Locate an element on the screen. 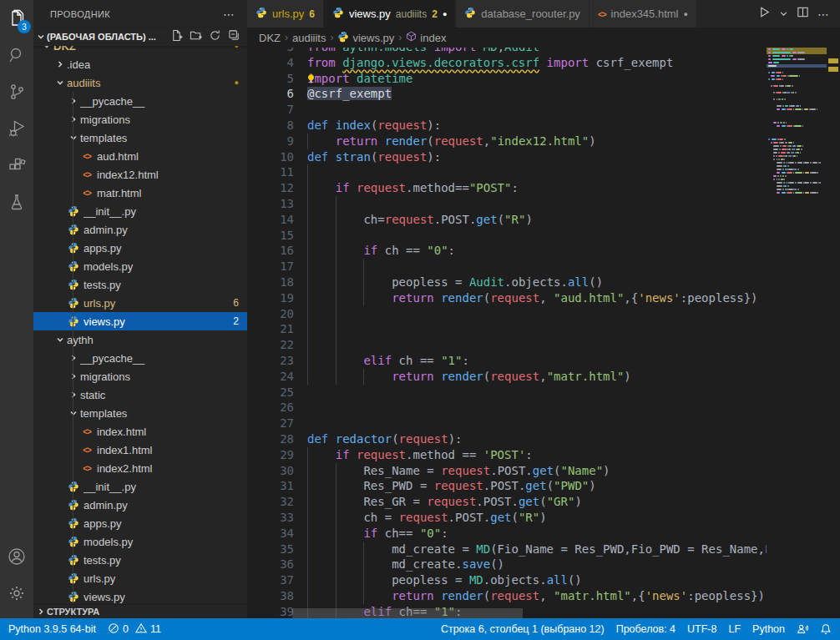  code-line-17: 17 is located at coordinates (507, 267).